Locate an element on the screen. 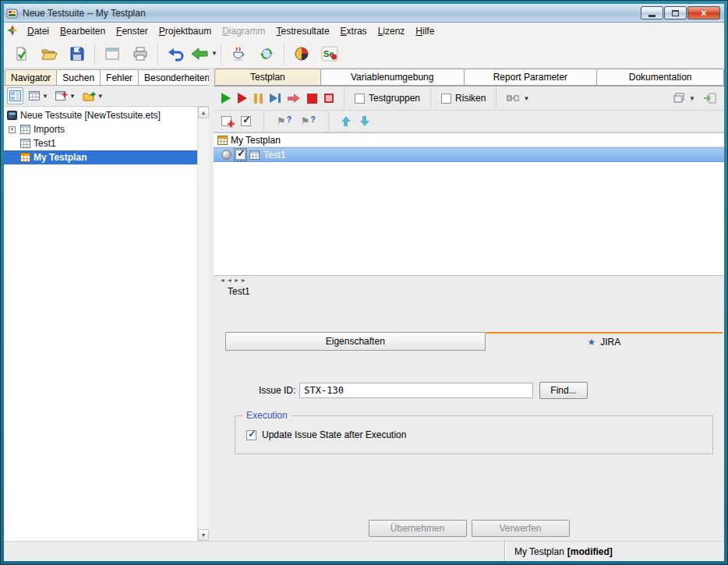 The height and width of the screenshot is (565, 728). menu-fenster: Fenster is located at coordinates (133, 31).